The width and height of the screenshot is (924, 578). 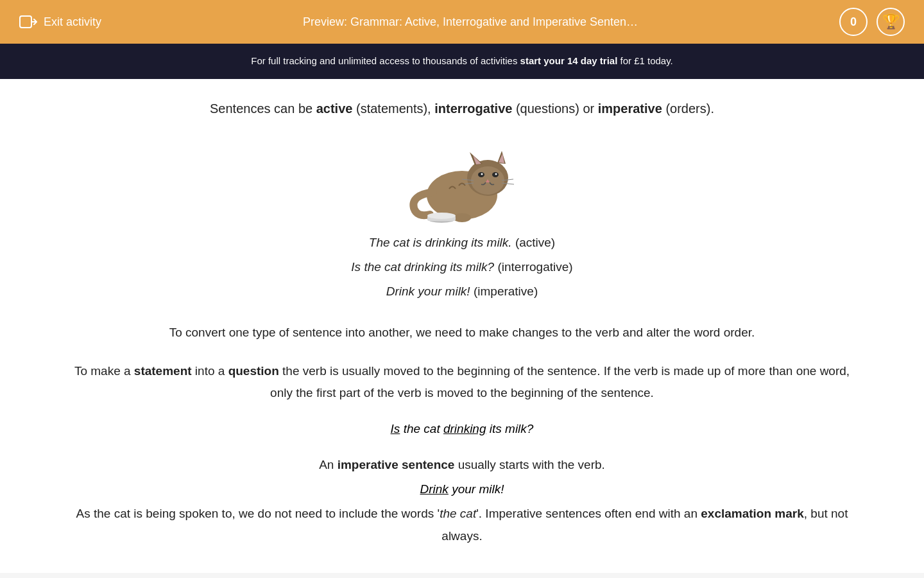 I want to click on imperative-sentence-bold: imperative sentence, so click(x=397, y=465).